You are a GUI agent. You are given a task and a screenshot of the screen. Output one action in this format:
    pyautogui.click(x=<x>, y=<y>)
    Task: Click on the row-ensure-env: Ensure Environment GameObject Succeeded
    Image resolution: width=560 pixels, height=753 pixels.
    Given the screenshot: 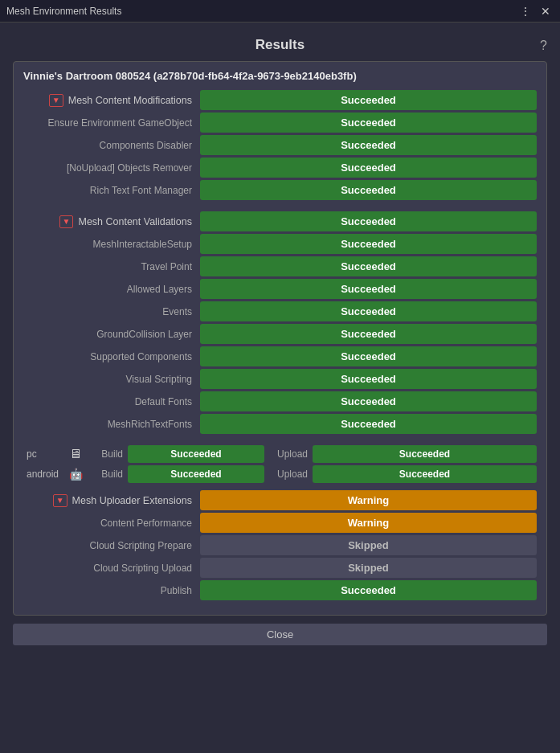 What is the action you would take?
    pyautogui.click(x=280, y=122)
    